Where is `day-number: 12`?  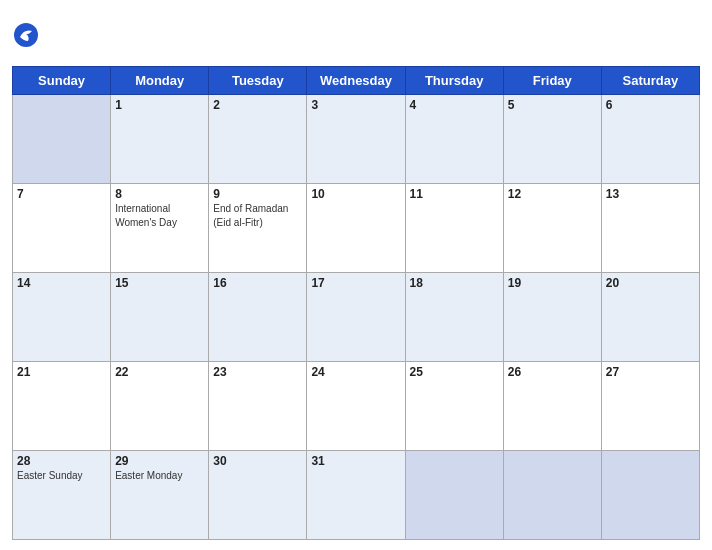
day-number: 12 is located at coordinates (552, 194).